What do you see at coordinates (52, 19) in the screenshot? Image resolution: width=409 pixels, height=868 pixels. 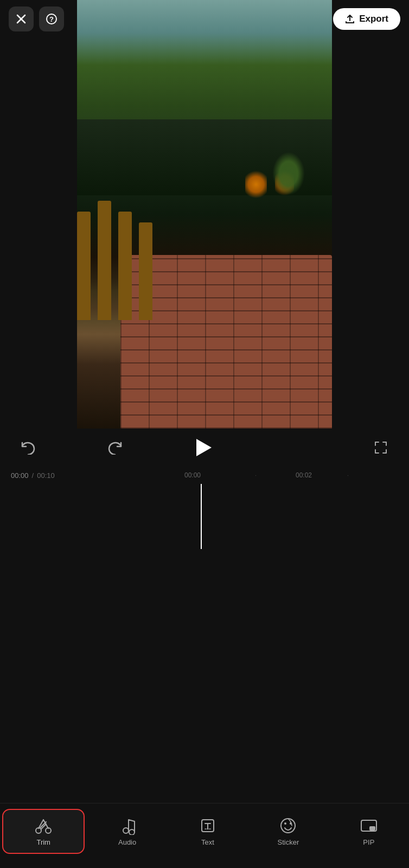 I see `help-icon: ?` at bounding box center [52, 19].